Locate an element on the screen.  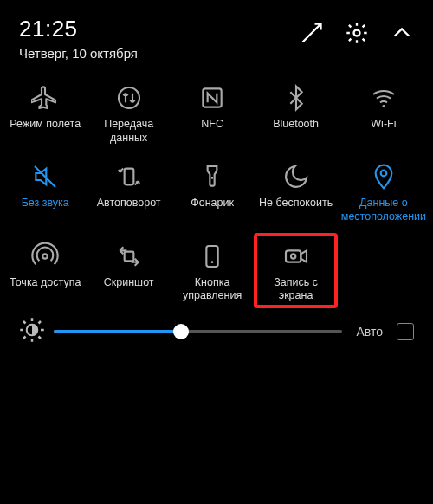
tile-airplane-mode: Режим полета is located at coordinates (45, 113).